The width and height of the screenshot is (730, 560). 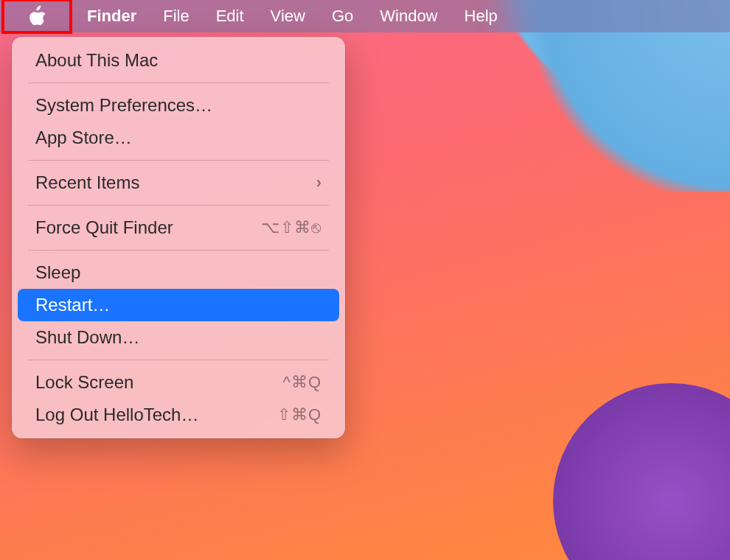 I want to click on menu-item-label: System Preferences…, so click(x=124, y=105).